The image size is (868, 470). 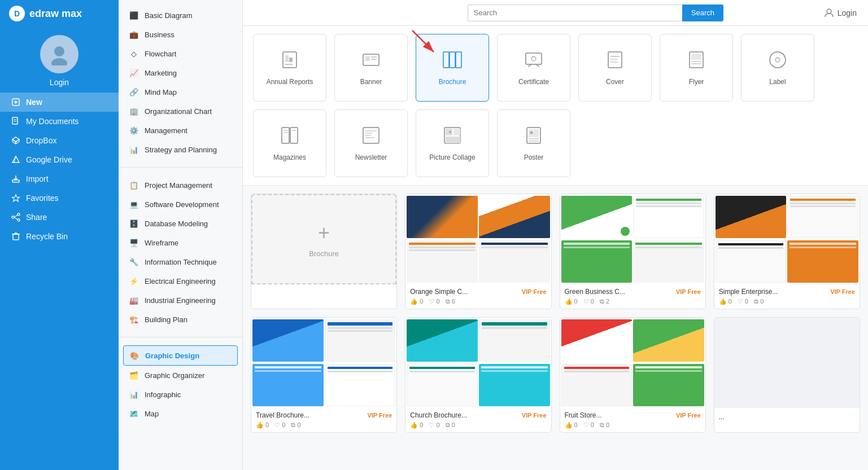 I want to click on search-input, so click(x=575, y=13).